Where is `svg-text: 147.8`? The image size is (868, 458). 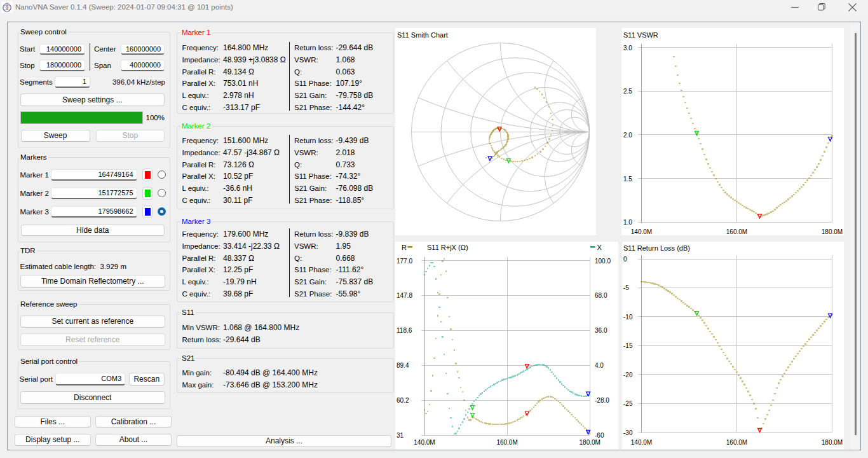 svg-text: 147.8 is located at coordinates (404, 295).